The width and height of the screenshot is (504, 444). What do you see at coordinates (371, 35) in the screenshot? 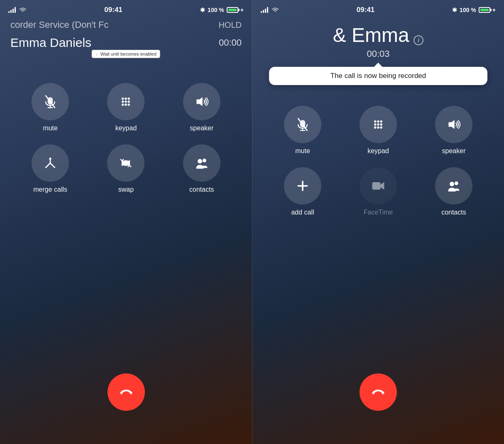
I see `caller-name-right: & Emma` at bounding box center [371, 35].